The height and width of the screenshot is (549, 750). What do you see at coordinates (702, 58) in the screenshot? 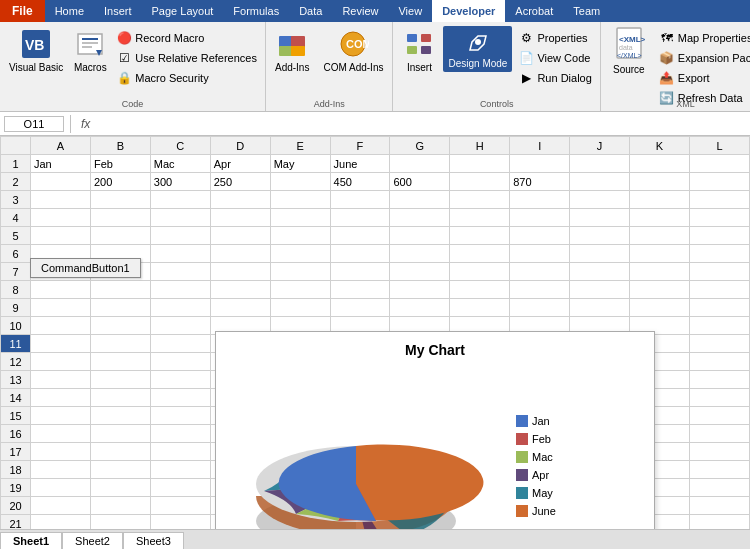
I see `expansion-packs-button: 📦 Expansion Packs` at bounding box center [702, 58].